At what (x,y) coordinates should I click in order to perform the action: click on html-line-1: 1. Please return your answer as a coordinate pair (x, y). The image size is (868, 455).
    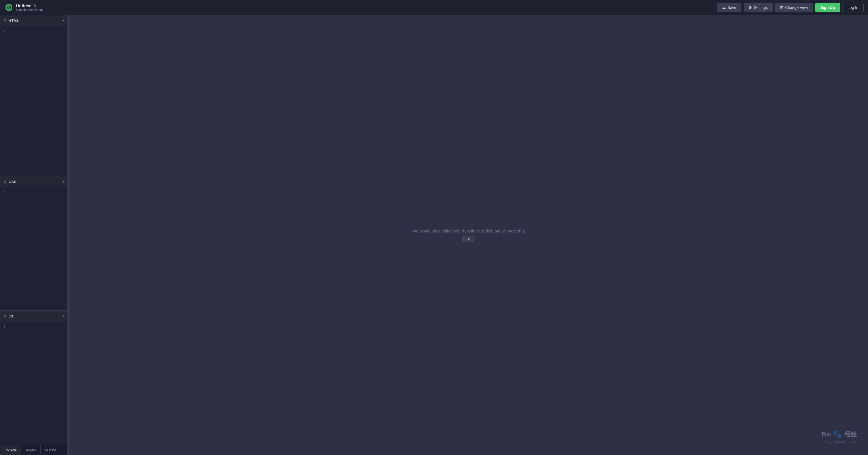
    Looking at the image, I should click on (4, 31).